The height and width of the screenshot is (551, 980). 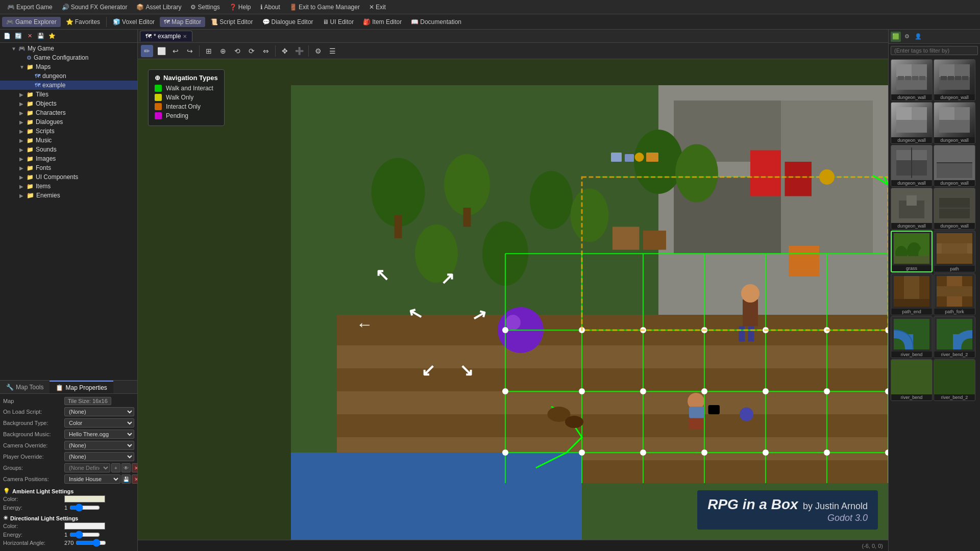 What do you see at coordinates (205, 7) in the screenshot?
I see `settings-menu: ⚙ Settings` at bounding box center [205, 7].